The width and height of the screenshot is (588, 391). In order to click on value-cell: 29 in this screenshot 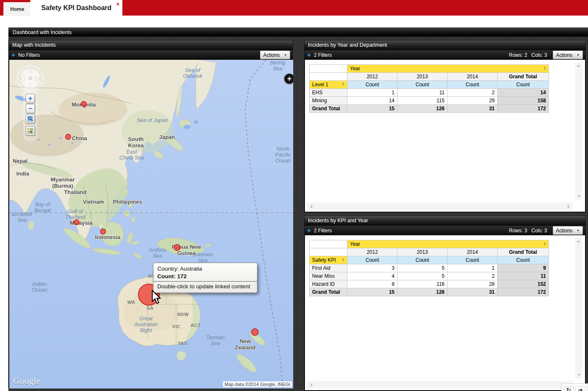, I will do `click(473, 101)`.